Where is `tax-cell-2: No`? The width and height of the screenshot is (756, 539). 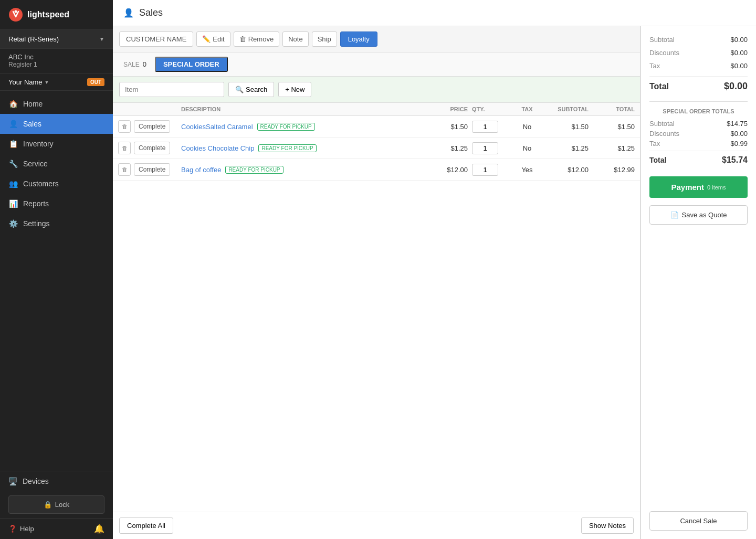
tax-cell-2: No is located at coordinates (527, 148).